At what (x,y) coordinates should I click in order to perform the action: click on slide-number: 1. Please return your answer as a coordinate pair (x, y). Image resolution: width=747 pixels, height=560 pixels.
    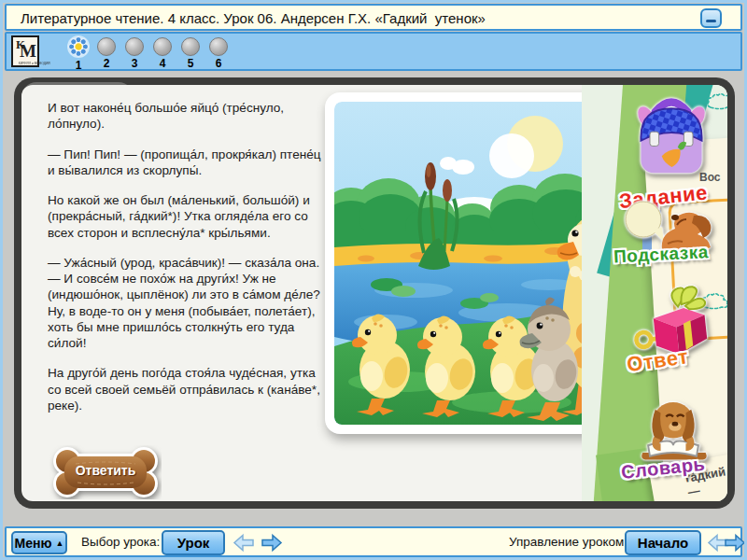
    Looking at the image, I should click on (78, 65).